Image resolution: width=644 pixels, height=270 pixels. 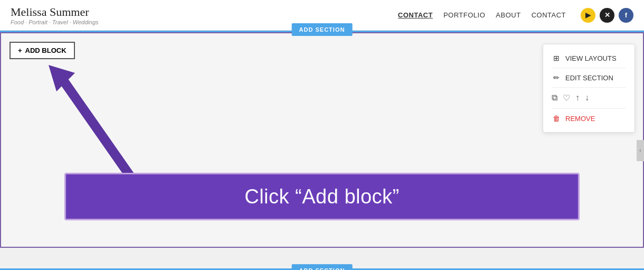 What do you see at coordinates (566, 98) in the screenshot?
I see `heart-icon: ♡` at bounding box center [566, 98].